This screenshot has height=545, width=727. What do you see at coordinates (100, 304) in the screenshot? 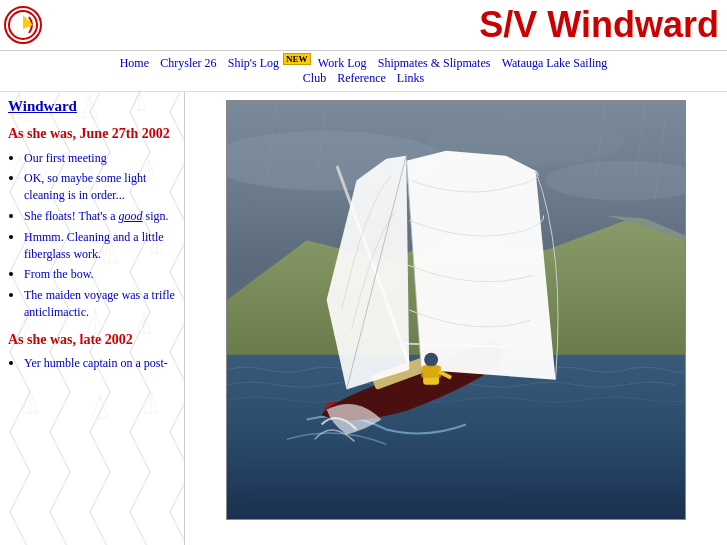
I see `list-item: The maiden voyage was a trifle anticlima…` at bounding box center [100, 304].